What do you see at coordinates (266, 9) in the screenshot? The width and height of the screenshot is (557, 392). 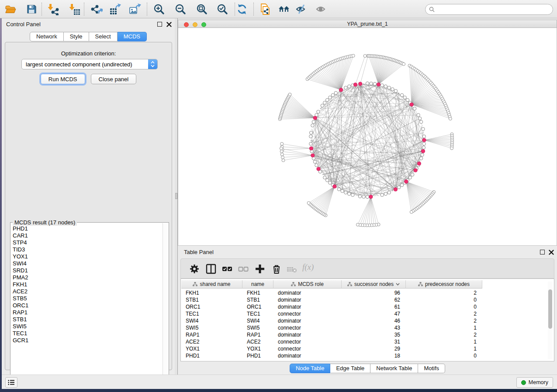 I see `clone-network-icon` at bounding box center [266, 9].